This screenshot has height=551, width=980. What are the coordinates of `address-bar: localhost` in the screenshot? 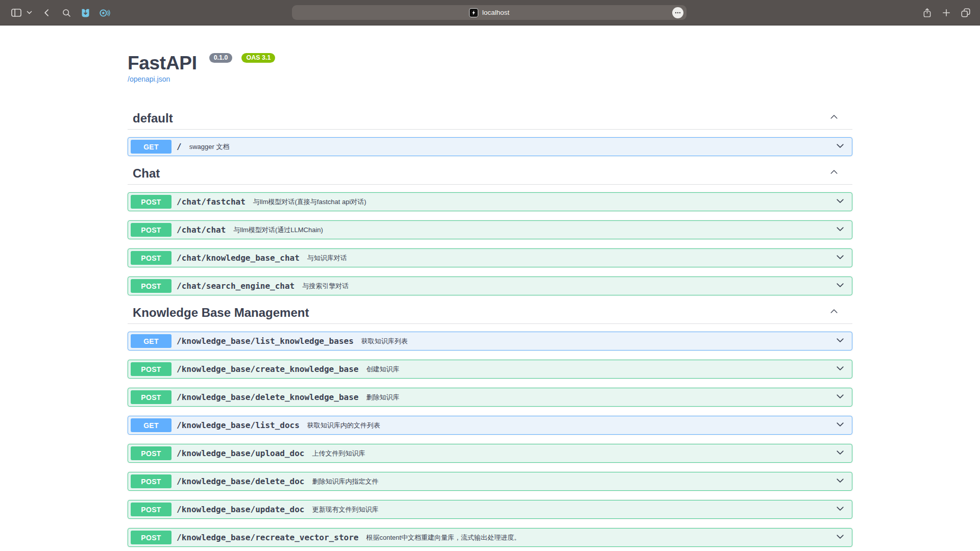 It's located at (489, 12).